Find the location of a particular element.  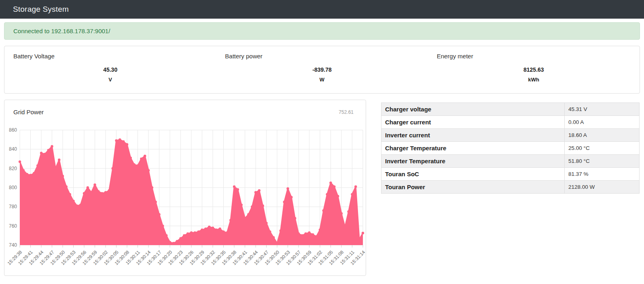

page-title: Storage System is located at coordinates (41, 9).